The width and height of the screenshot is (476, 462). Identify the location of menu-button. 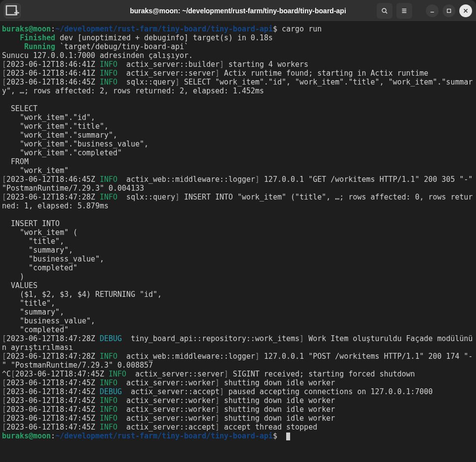
(404, 11).